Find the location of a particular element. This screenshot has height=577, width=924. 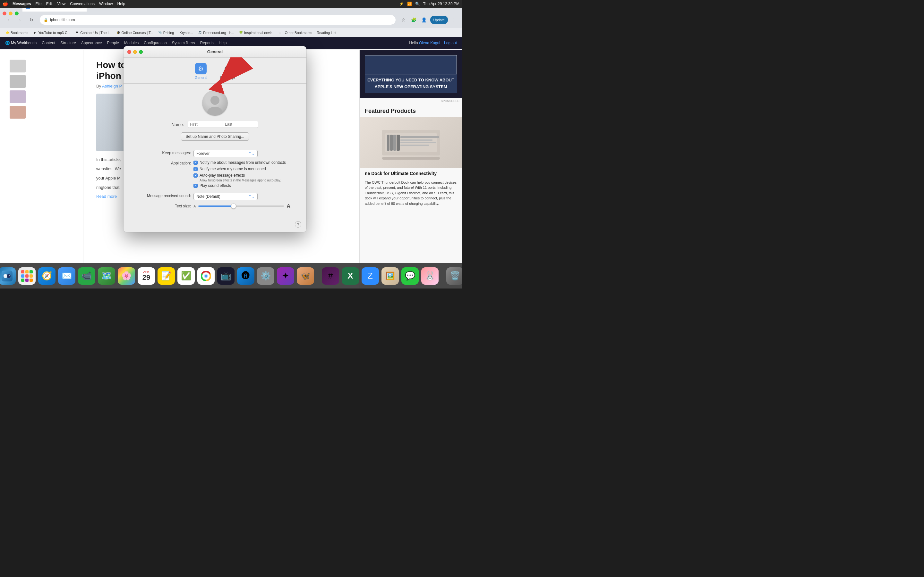

cms-appearance: Appearance is located at coordinates (92, 43).